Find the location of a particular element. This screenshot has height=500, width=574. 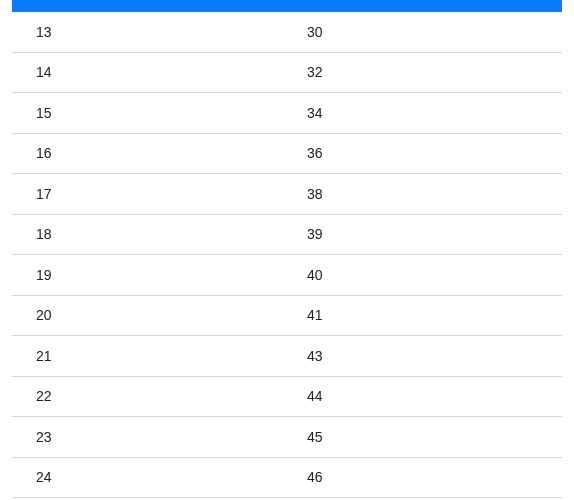

table-row: 19 40 is located at coordinates (287, 276).